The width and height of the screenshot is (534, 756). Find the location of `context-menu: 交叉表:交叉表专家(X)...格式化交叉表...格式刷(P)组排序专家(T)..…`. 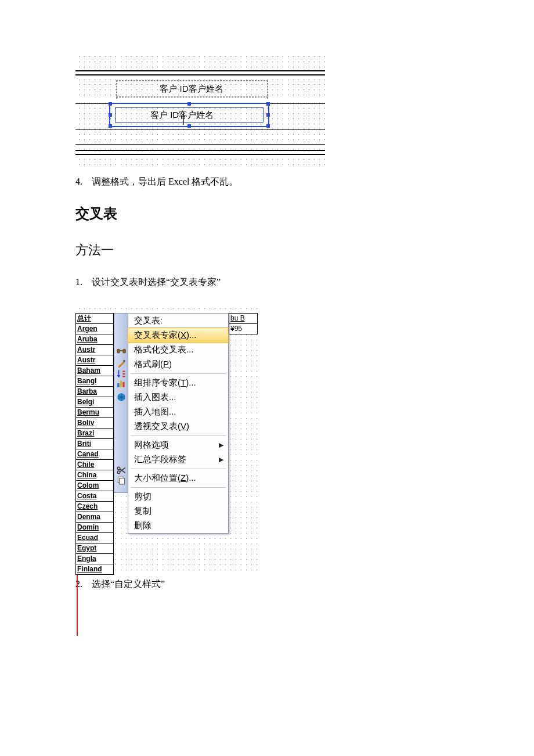

context-menu: 交叉表:交叉表专家(X)...格式化交叉表...格式刷(P)组排序专家(T)..… is located at coordinates (178, 423).